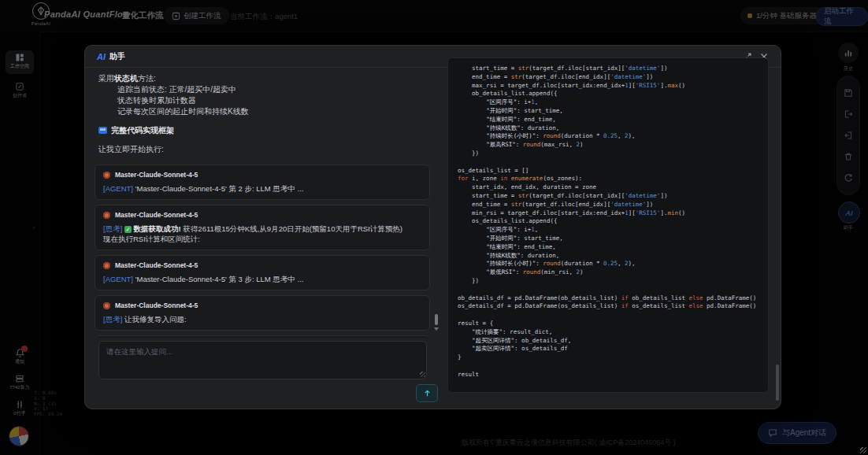  What do you see at coordinates (151, 239) in the screenshot?
I see `text-segment: 现在执行RSI计算和区间统计:` at bounding box center [151, 239].